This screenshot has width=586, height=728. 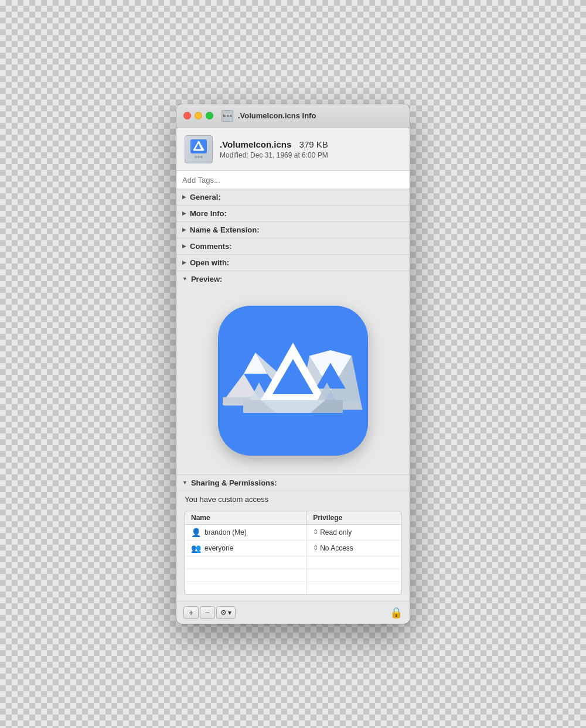 What do you see at coordinates (199, 149) in the screenshot?
I see `file-type-icon: icns` at bounding box center [199, 149].